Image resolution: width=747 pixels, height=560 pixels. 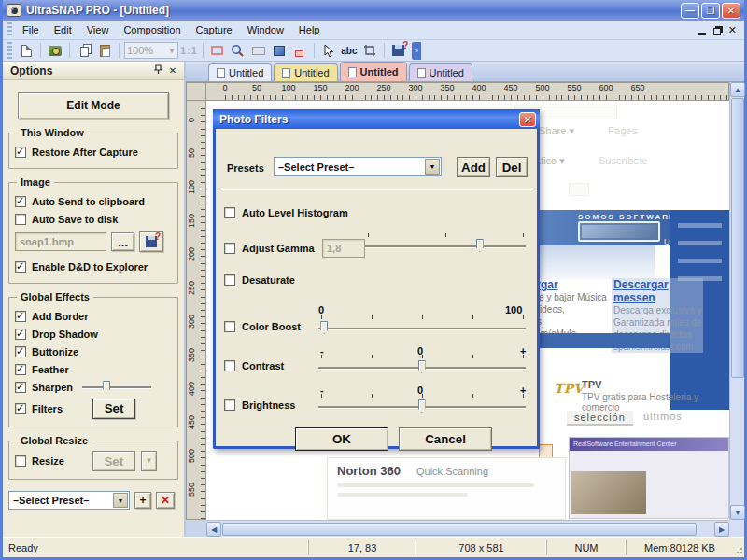 I want to click on add-button: Add, so click(x=473, y=167).